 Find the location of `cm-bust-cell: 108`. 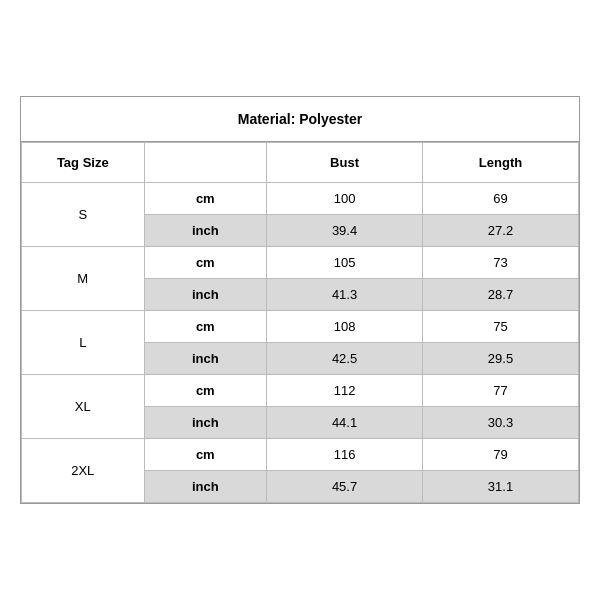

cm-bust-cell: 108 is located at coordinates (345, 327).